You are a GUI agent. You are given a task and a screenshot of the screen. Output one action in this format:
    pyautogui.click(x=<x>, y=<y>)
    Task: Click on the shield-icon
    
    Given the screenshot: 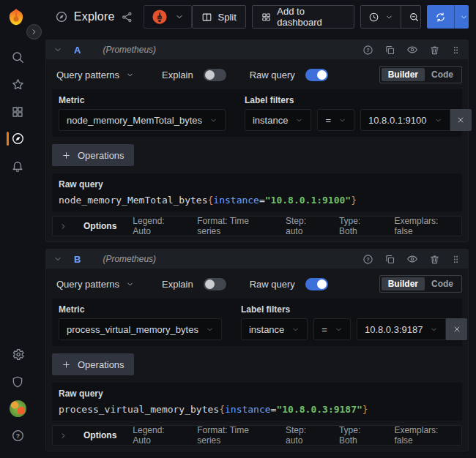 What is the action you would take?
    pyautogui.click(x=18, y=382)
    